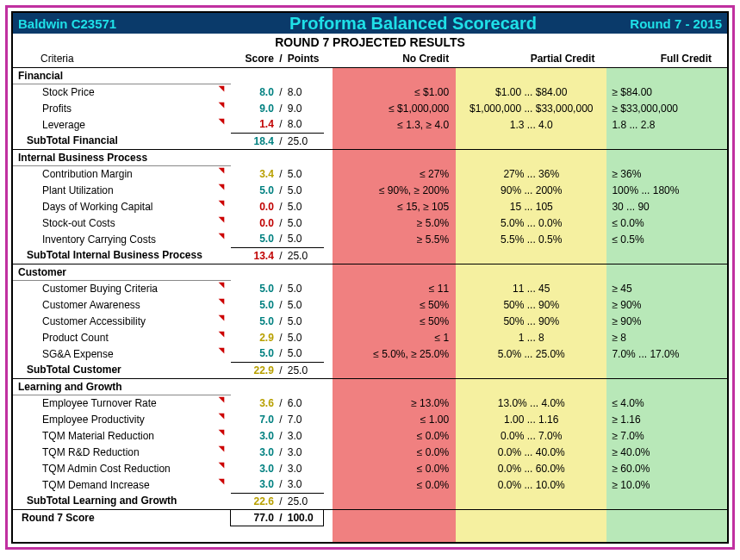 This screenshot has width=740, height=560. Describe the element at coordinates (370, 207) in the screenshot. I see `row-working-capital: Days of Working Capital 0.0 / 5.0 ≤ 15, …` at that location.